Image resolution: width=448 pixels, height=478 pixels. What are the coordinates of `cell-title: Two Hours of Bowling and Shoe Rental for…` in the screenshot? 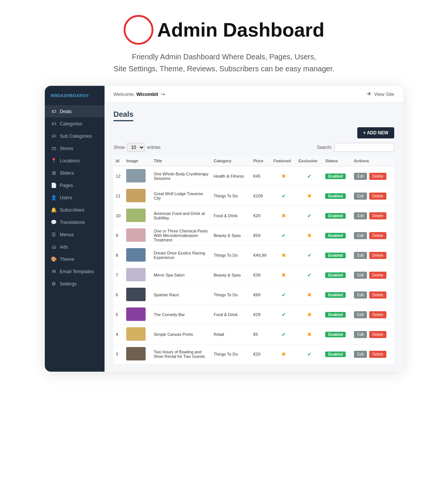 It's located at (181, 354).